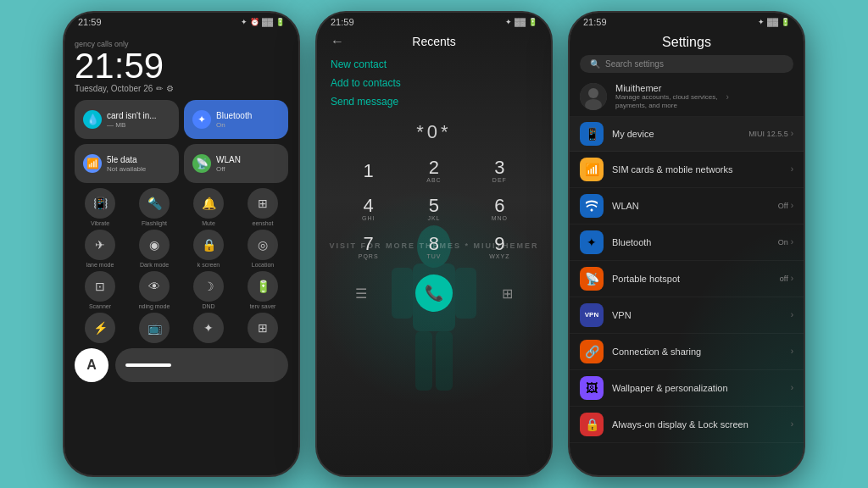 The width and height of the screenshot is (868, 488). I want to click on scanner-btn: ⊡ Scanner, so click(100, 290).